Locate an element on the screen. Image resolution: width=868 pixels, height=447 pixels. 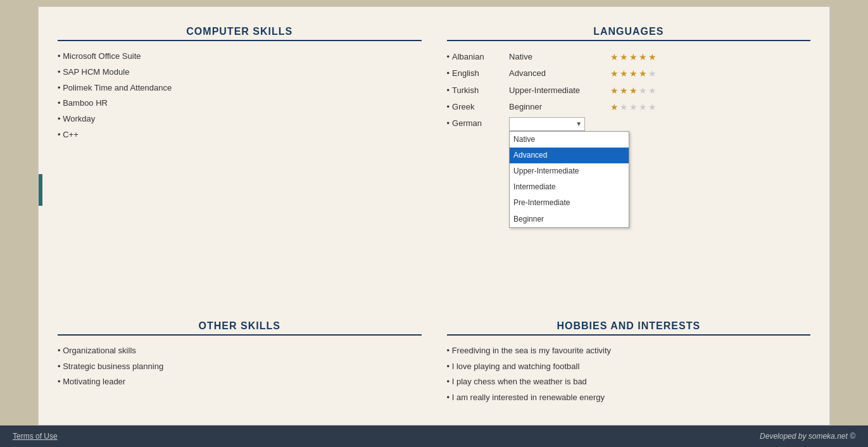
list-item: I am really interested in renewable ener… is located at coordinates (629, 398).